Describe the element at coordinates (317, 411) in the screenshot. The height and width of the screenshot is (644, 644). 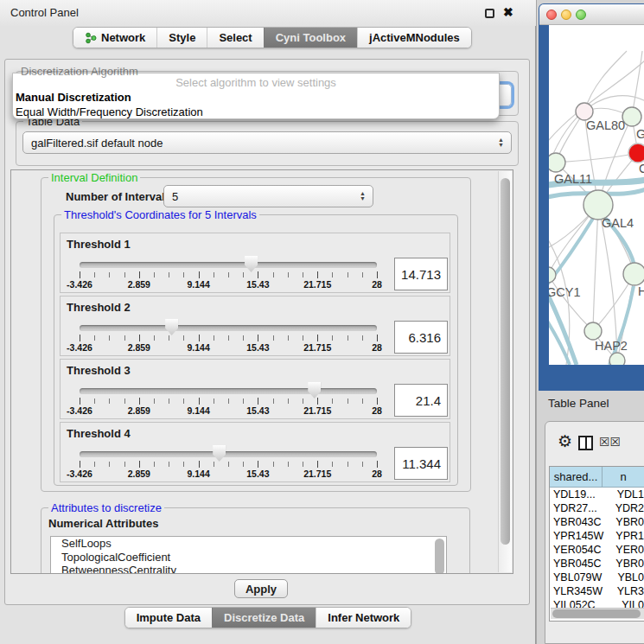
I see `slider-tick-label: 21.715` at that location.